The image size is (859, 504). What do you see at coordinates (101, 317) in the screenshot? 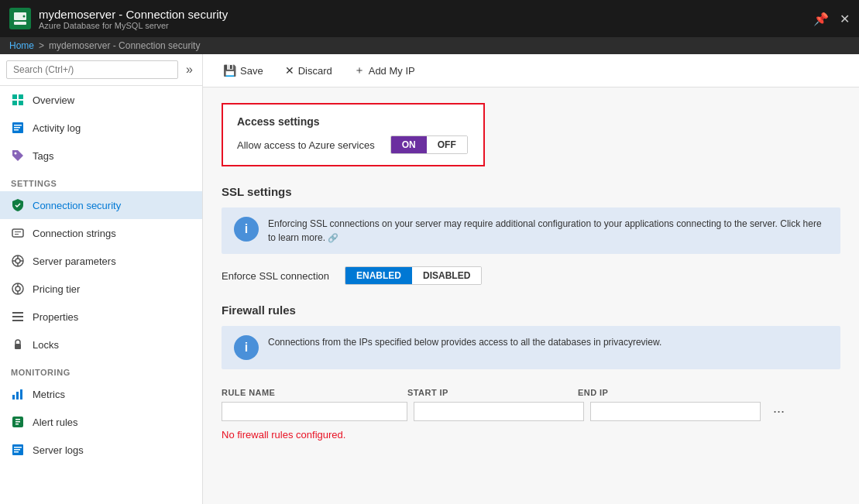
I see `sidebar-item-properties: Properties` at bounding box center [101, 317].